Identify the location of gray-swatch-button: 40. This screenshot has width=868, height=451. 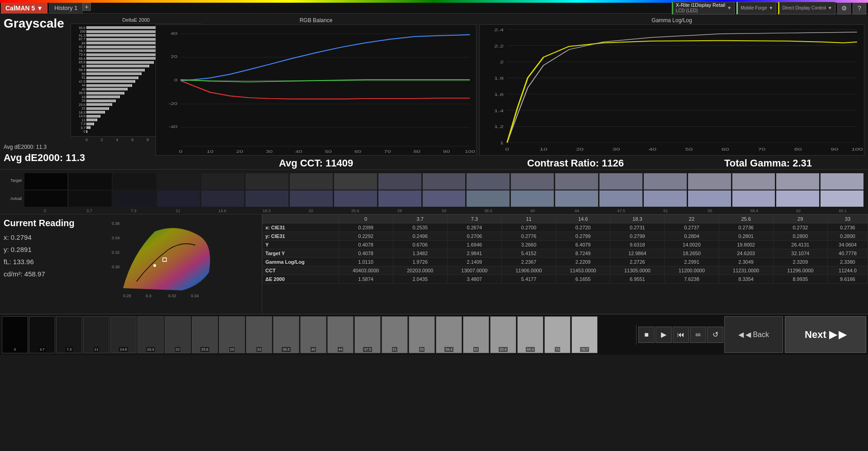
(313, 335).